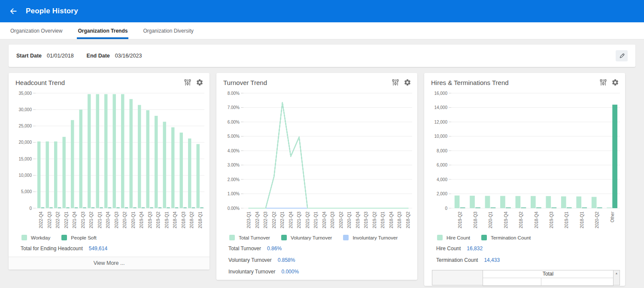 The image size is (644, 288). What do you see at coordinates (98, 249) in the screenshot?
I see `stat-total-for-ending-headcount-value: 549,614` at bounding box center [98, 249].